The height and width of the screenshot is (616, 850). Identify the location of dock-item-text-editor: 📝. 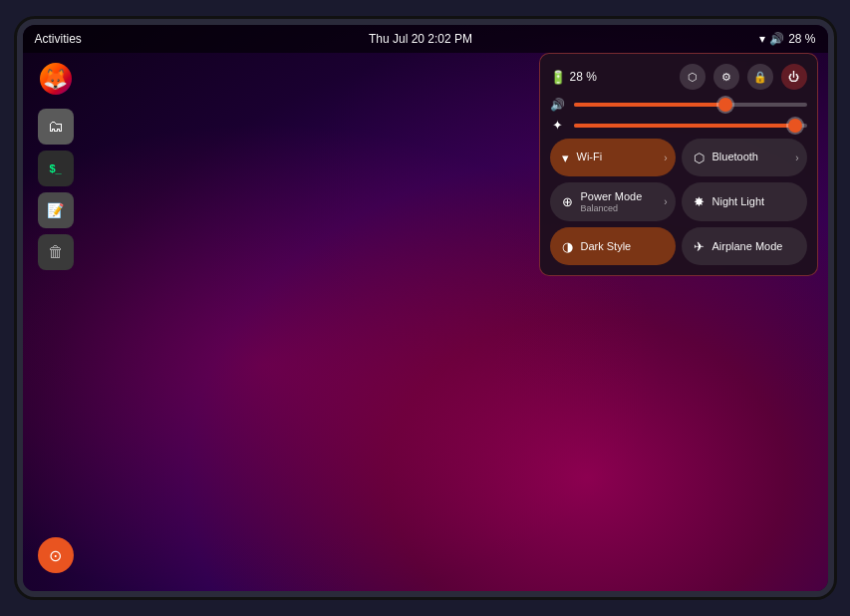
(56, 210).